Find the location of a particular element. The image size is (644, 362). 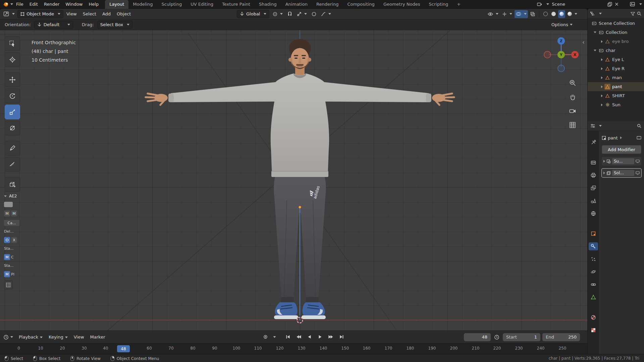

timeline-ruler: 0 10 20 30 40 50 60 70 80 90 100 110 120… is located at coordinates (294, 349).